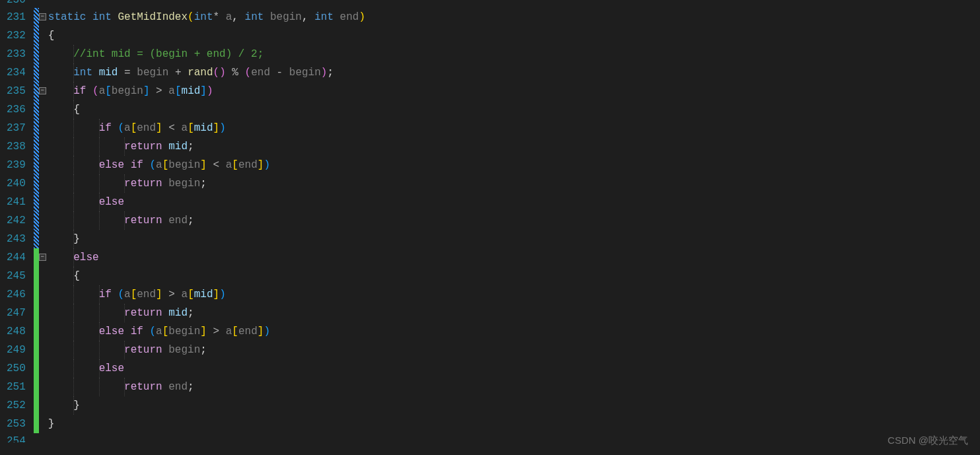  Describe the element at coordinates (13, 128) in the screenshot. I see `line-number: 237` at that location.